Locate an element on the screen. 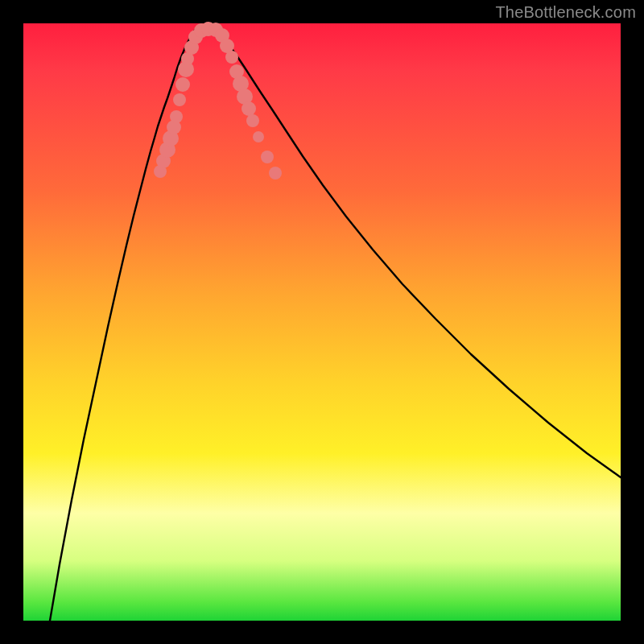 Image resolution: width=644 pixels, height=644 pixels. dots-layer is located at coordinates (217, 101).